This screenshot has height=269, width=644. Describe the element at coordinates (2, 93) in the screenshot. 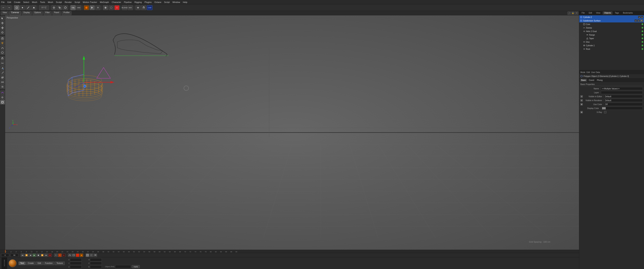

I see `tool-deform` at that location.